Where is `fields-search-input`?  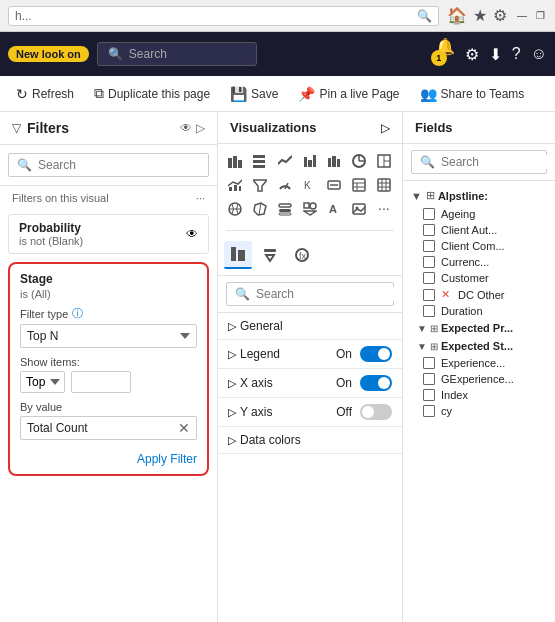 fields-search-input is located at coordinates (498, 162).